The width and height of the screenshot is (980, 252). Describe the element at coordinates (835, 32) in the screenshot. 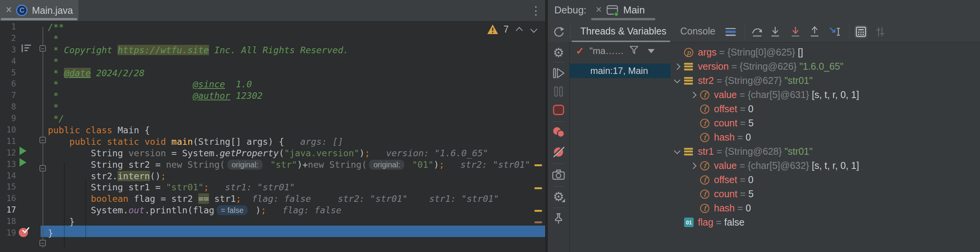

I see `run-to-cursor-button` at that location.